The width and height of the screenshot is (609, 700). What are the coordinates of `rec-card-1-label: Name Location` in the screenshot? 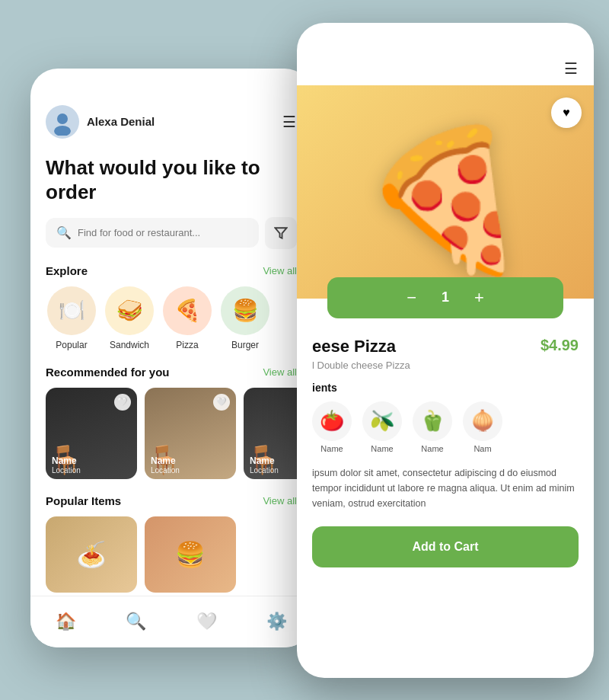 It's located at (66, 465).